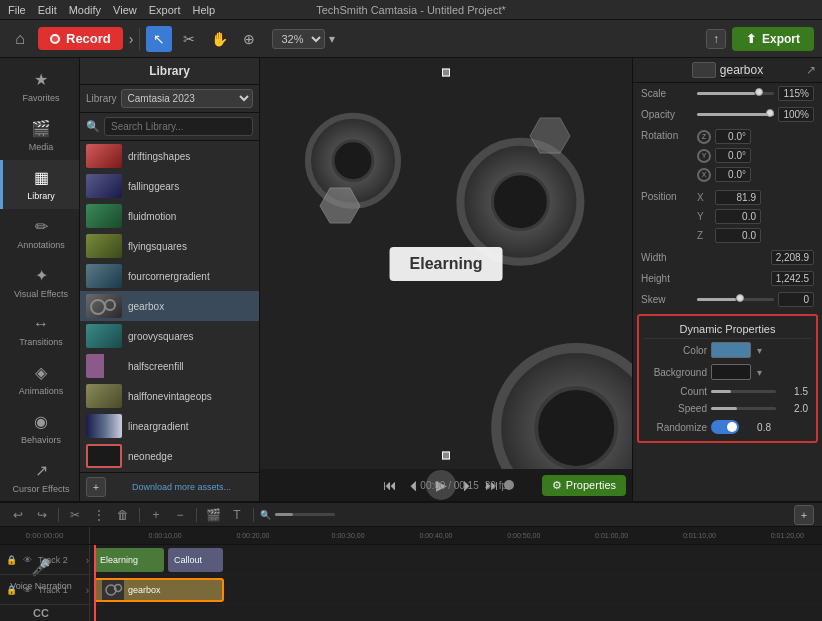 The width and height of the screenshot is (822, 621). Describe the element at coordinates (733, 136) in the screenshot. I see `rotation-z-value: 0.0°` at that location.